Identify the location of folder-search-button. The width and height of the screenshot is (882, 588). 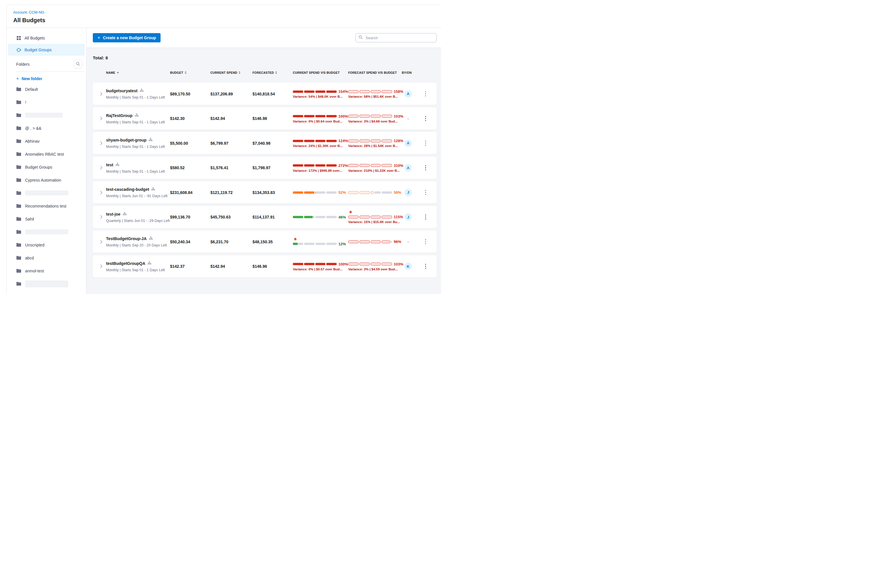
(78, 64).